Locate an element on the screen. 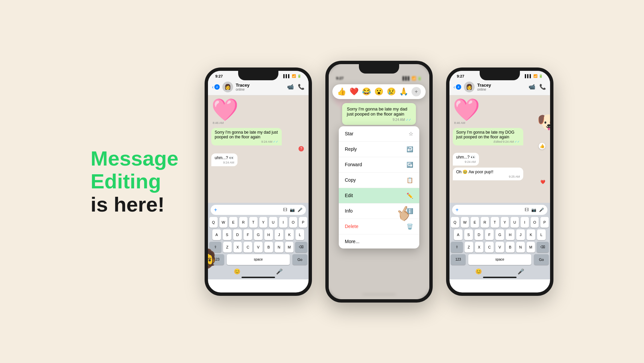  phone3-key-b: B is located at coordinates (510, 247).